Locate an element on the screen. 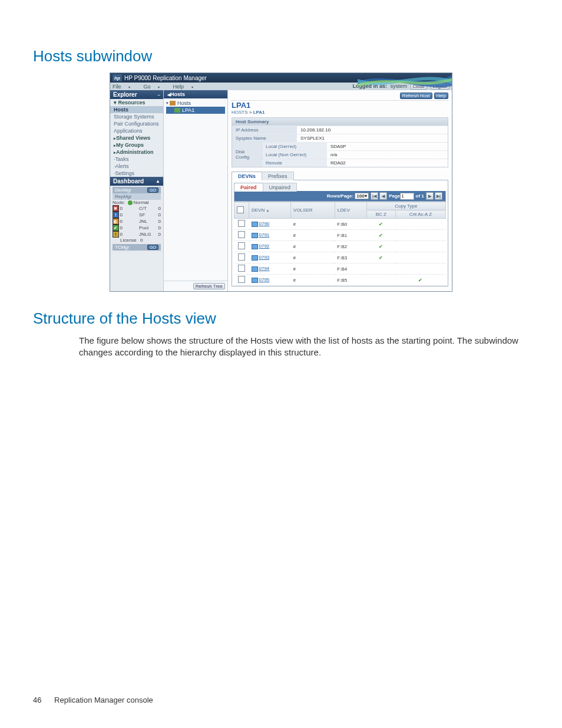 The height and width of the screenshot is (728, 562). section2-heading: Structure of the Hosts view is located at coordinates (281, 318).